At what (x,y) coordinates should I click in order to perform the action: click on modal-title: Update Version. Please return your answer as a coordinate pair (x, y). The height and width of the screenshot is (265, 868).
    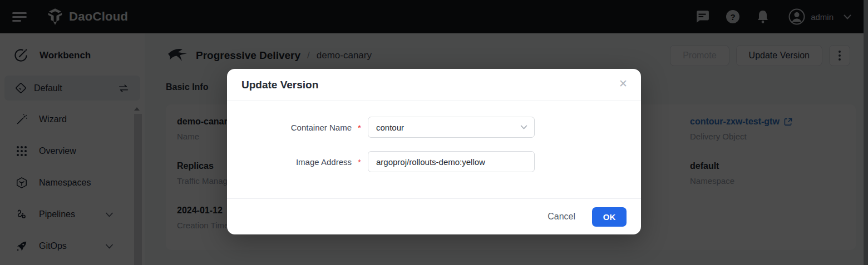
    Looking at the image, I should click on (280, 85).